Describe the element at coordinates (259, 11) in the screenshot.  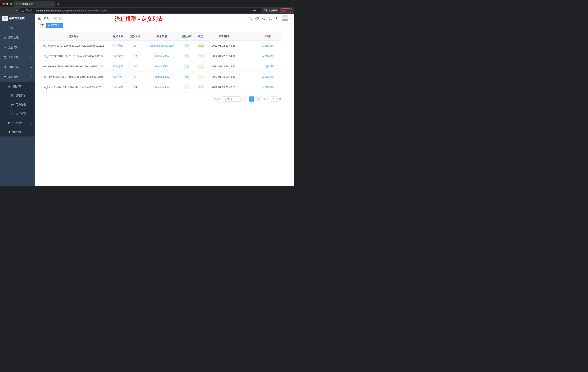
I see `bookmark-star-icon: ☆` at that location.